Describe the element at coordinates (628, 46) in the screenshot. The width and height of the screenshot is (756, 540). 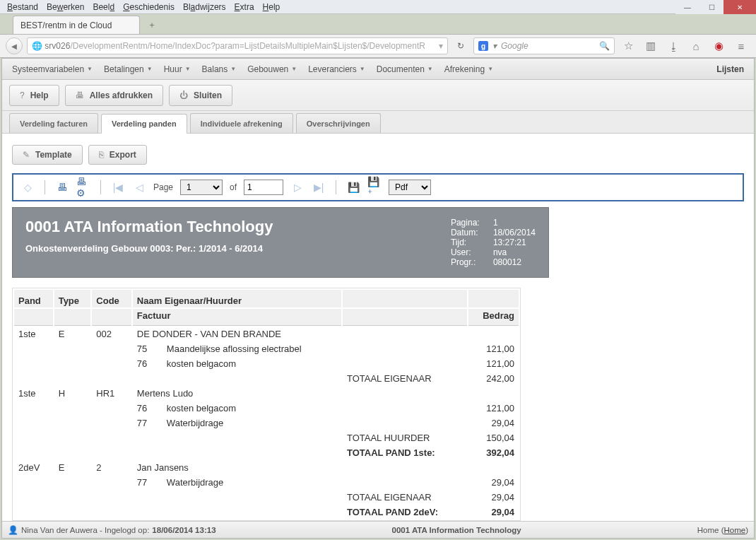
I see `bookmark-icon: ☆` at that location.